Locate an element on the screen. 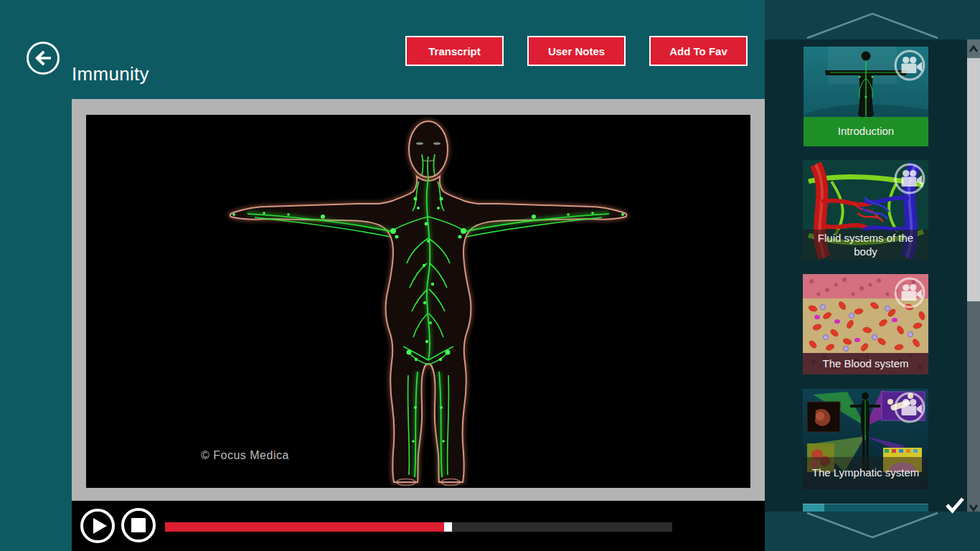 Image resolution: width=980 pixels, height=551 pixels. back-arrow-icon is located at coordinates (43, 58).